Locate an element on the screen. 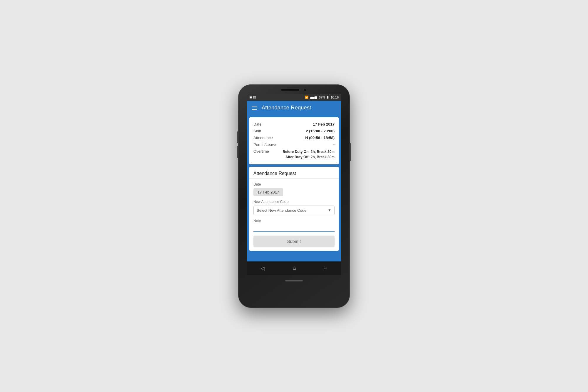 The width and height of the screenshot is (588, 392). home-button: ⌂ is located at coordinates (295, 268).